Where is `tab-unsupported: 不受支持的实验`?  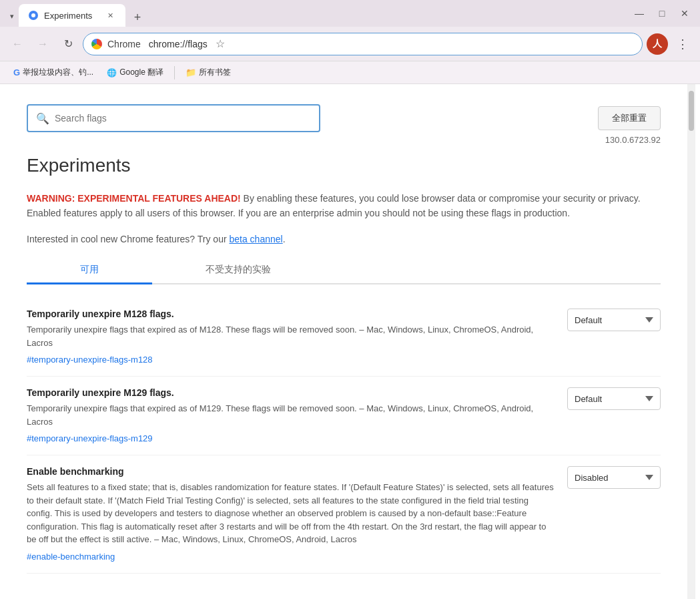
tab-unsupported: 不受支持的实验 is located at coordinates (238, 271).